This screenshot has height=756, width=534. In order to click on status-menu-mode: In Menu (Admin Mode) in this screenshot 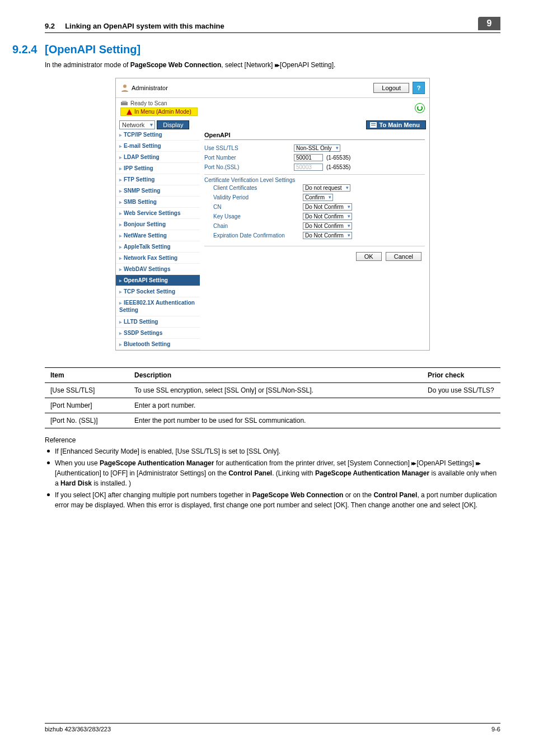, I will do `click(159, 112)`.